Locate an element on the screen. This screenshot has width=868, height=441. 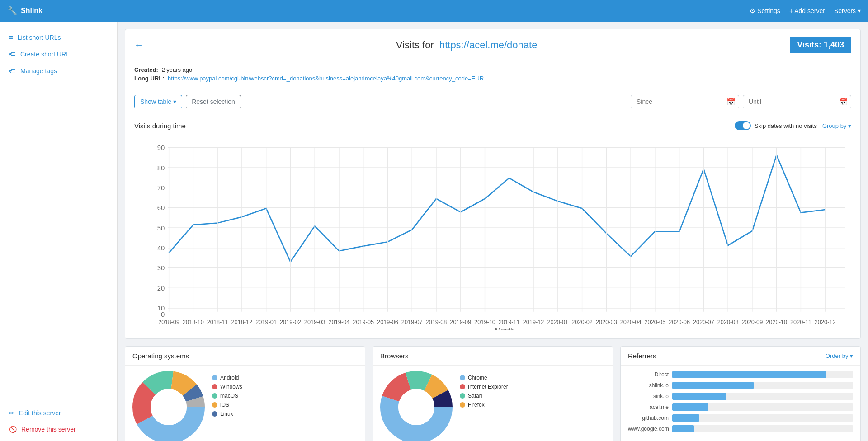
page-title: Visits for https://acel.me/donate is located at coordinates (467, 45).